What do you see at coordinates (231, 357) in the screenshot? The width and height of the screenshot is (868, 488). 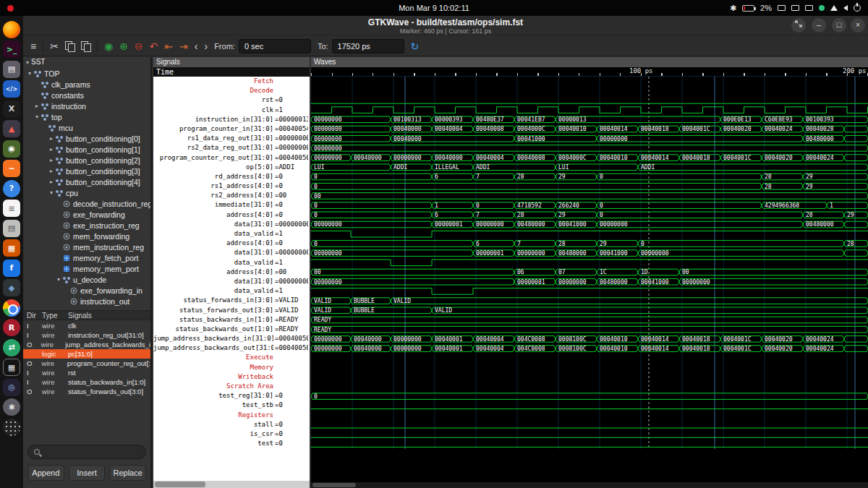 I see `signal-group-label: Execute` at bounding box center [231, 357].